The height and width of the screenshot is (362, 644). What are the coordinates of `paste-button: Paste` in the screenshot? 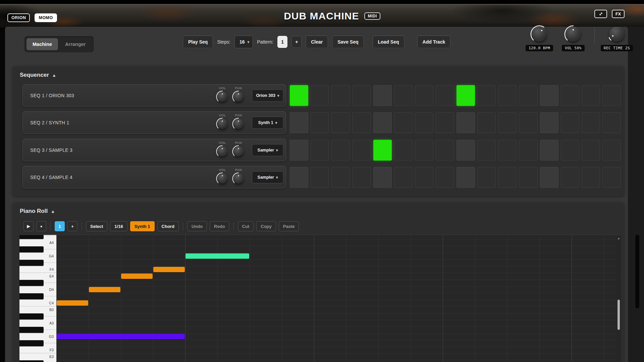 It's located at (289, 226).